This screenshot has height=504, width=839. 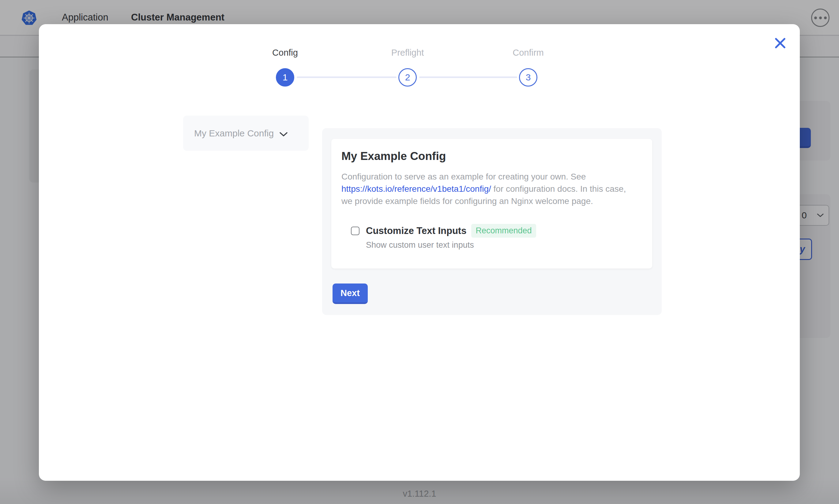 I want to click on checkbox-help-text: Show custom user text inputs, so click(x=502, y=245).